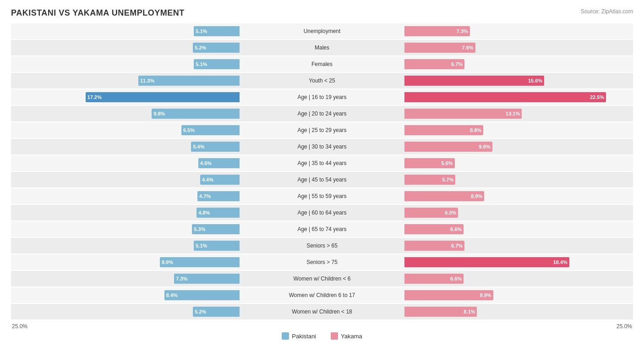  What do you see at coordinates (477, 114) in the screenshot?
I see `right-side: 13.1%` at bounding box center [477, 114].